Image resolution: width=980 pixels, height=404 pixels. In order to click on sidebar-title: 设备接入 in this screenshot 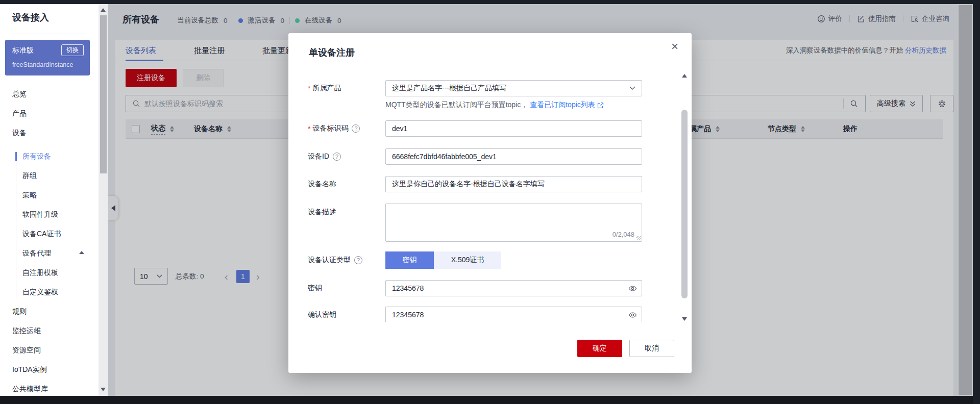, I will do `click(31, 17)`.